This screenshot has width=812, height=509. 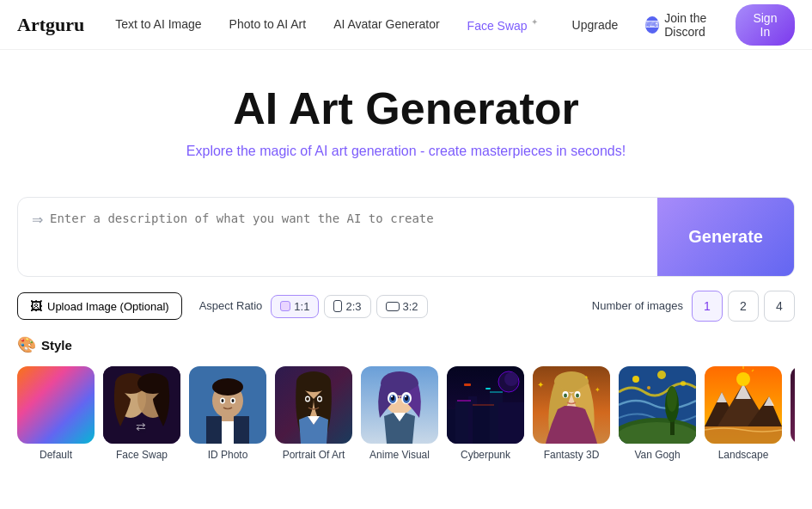 I want to click on face-swap-label: Face Swap, so click(x=498, y=25).